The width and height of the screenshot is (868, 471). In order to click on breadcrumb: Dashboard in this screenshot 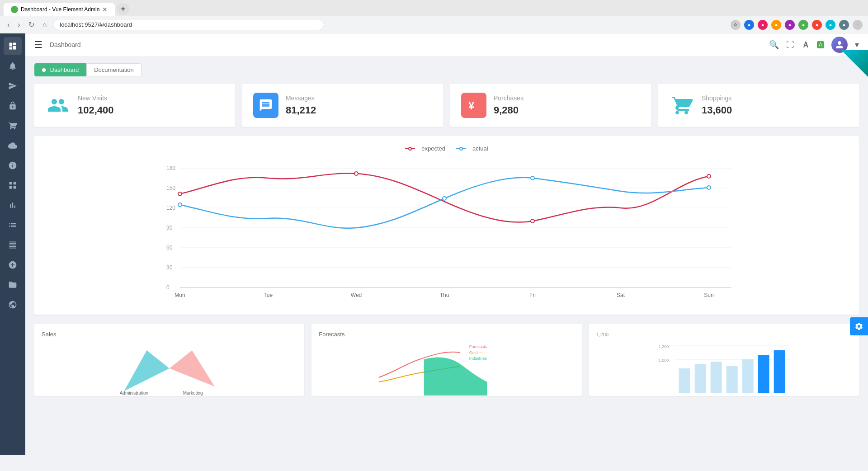, I will do `click(65, 45)`.